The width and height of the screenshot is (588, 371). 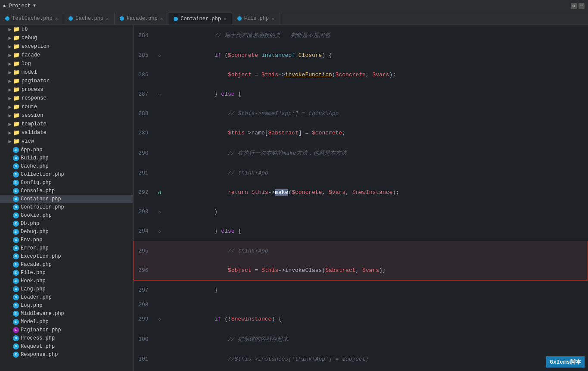 I want to click on sidebar-item-Middleware: ▶ C Middleware.php, so click(x=66, y=314).